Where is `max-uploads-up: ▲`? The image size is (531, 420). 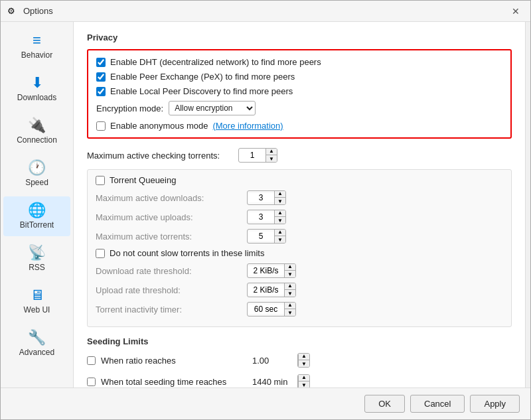
max-uploads-up: ▲ is located at coordinates (280, 214).